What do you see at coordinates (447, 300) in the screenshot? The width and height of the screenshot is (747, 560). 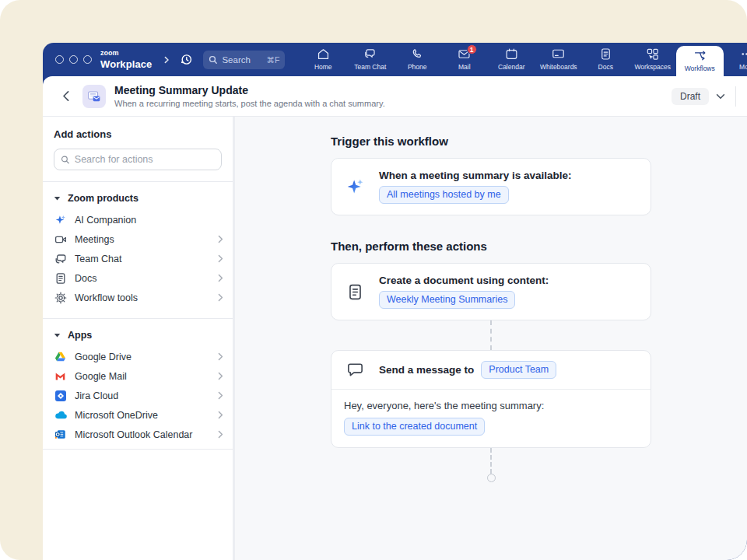 I see `document-content-pill: Weekly Meeting Summaries` at bounding box center [447, 300].